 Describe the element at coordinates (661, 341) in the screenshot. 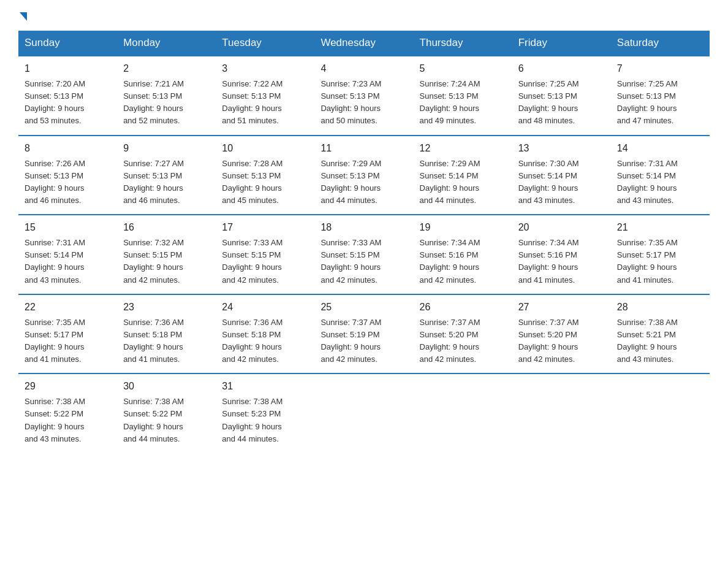

I see `day-info: Sunrise: 7:38 AMSunset: 5:21 PMDaylight:…` at that location.